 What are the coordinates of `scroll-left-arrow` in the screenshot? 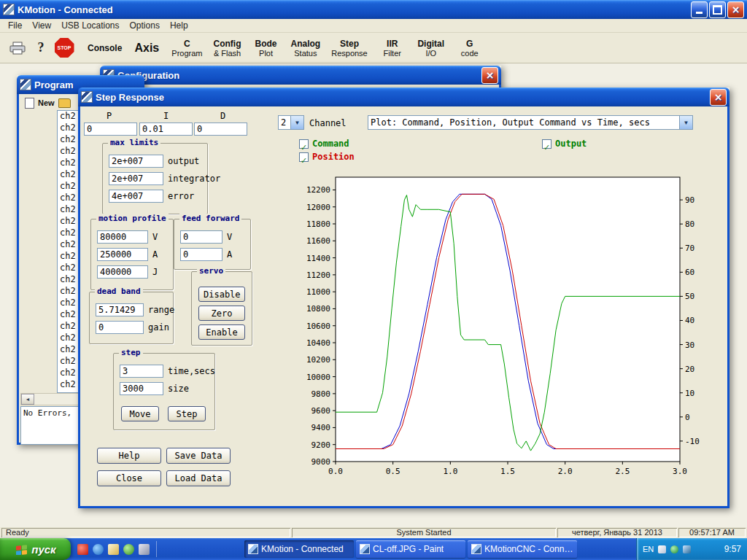 It's located at (28, 400).